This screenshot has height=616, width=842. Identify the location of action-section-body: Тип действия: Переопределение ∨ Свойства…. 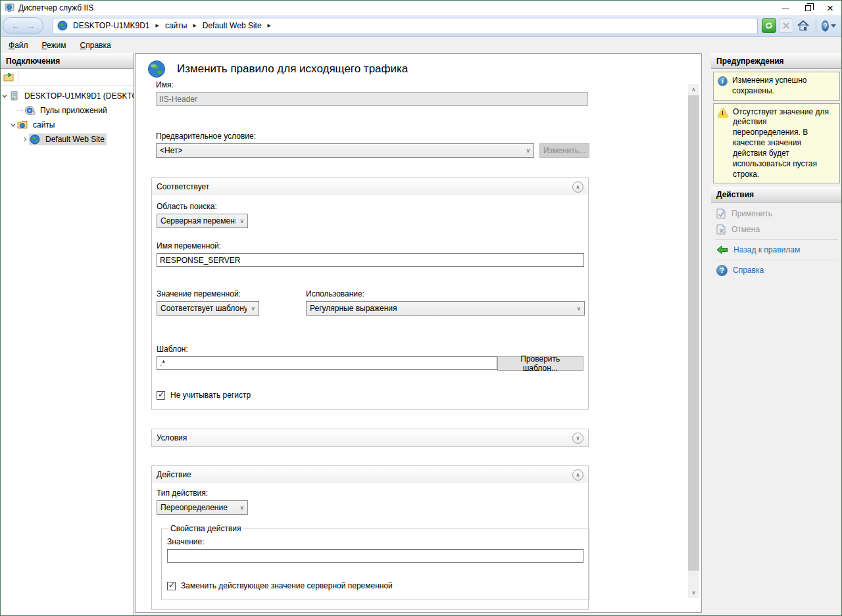
(370, 546).